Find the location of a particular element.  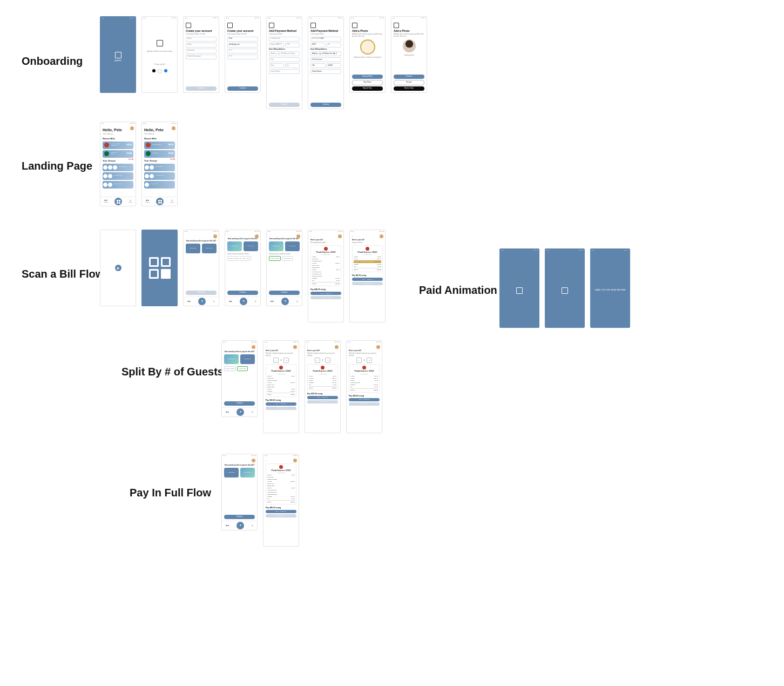

see-all-link: See All is located at coordinates (131, 161).